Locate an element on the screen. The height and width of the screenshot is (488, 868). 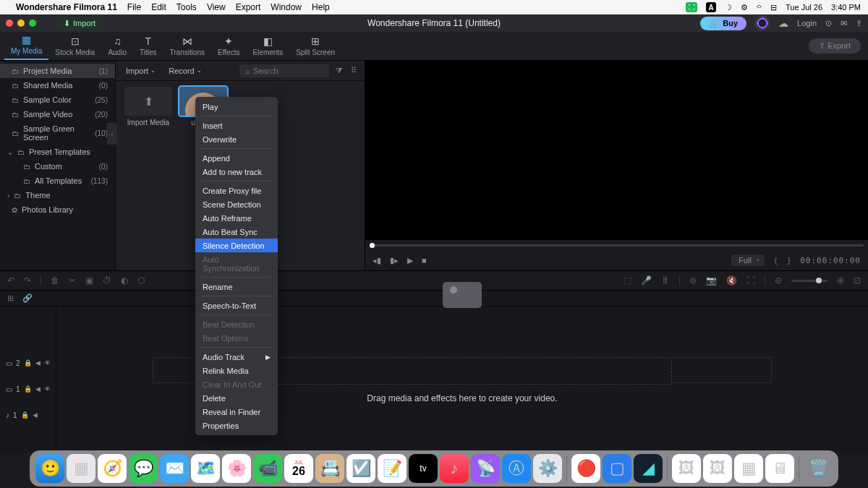
dock-safari: 🧭 is located at coordinates (112, 468).